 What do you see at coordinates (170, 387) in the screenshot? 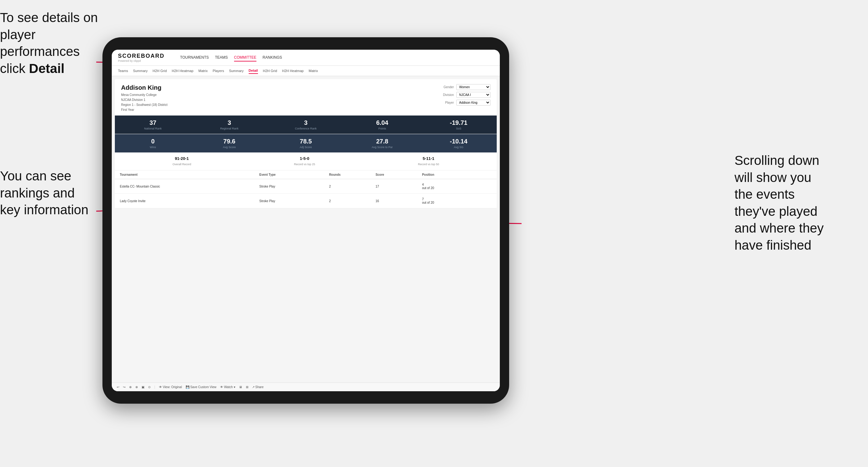
I see `toolbar-view-original: 👁 View: Original` at bounding box center [170, 387].